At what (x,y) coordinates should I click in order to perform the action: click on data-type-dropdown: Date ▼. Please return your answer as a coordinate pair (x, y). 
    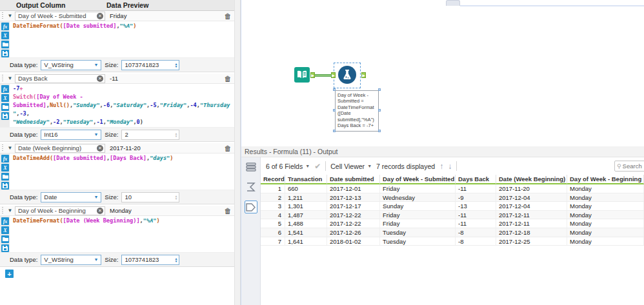
    Looking at the image, I should click on (71, 197).